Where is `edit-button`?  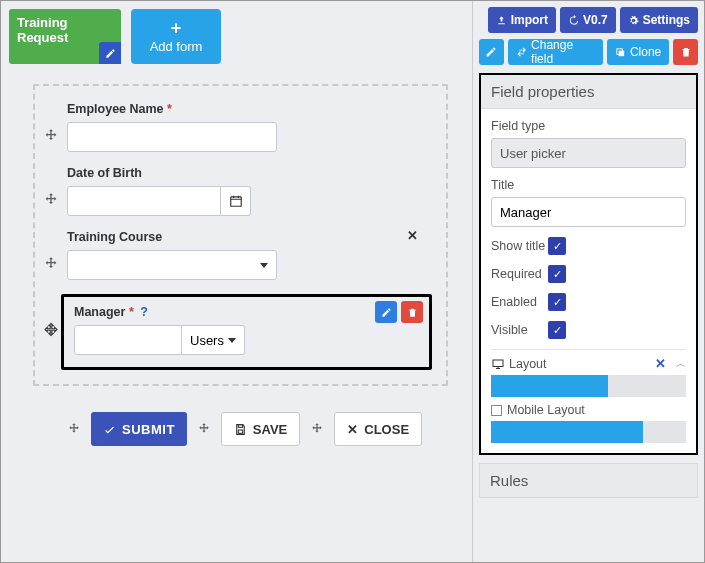
edit-button is located at coordinates (492, 52).